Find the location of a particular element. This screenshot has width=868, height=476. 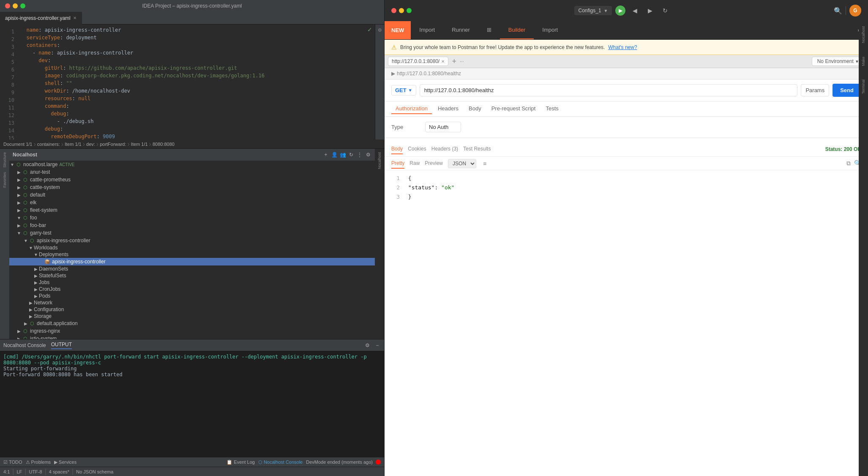

problems-btn: ⚠ Problems is located at coordinates (38, 462).